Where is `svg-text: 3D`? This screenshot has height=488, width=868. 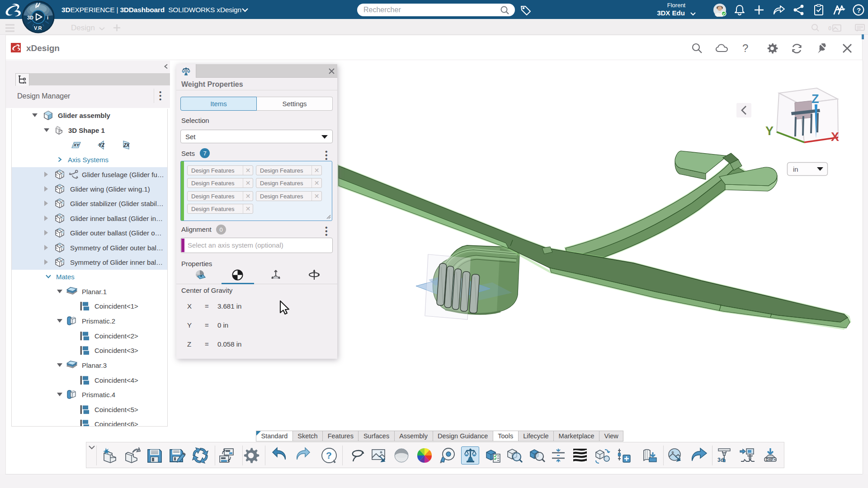 svg-text: 3D is located at coordinates (30, 18).